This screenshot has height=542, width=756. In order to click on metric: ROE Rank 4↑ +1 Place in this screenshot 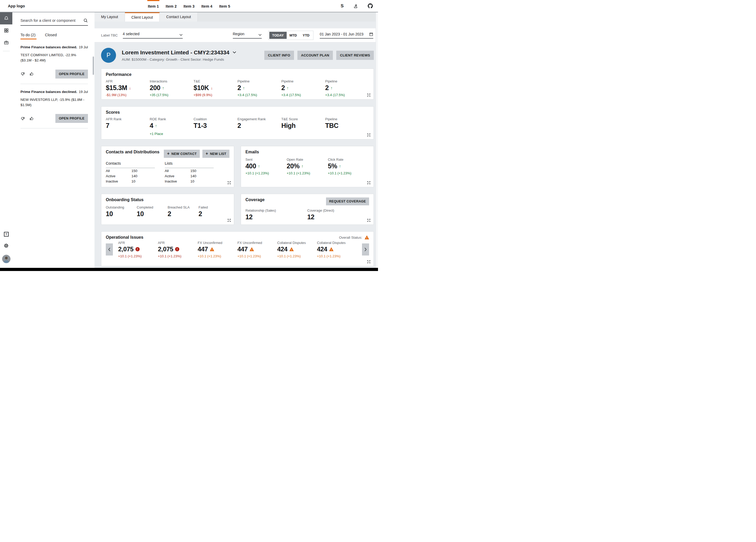, I will do `click(171, 126)`.